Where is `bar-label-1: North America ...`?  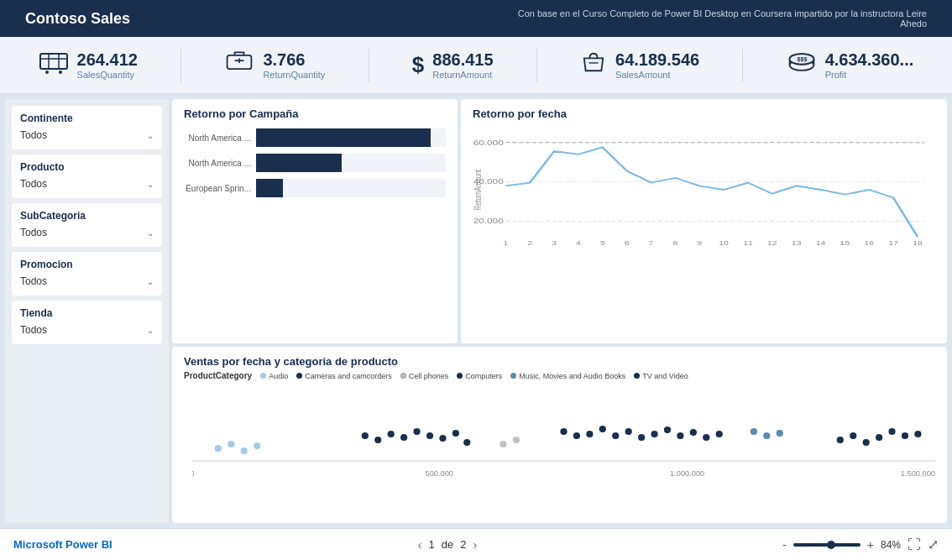 bar-label-1: North America ... is located at coordinates (217, 138).